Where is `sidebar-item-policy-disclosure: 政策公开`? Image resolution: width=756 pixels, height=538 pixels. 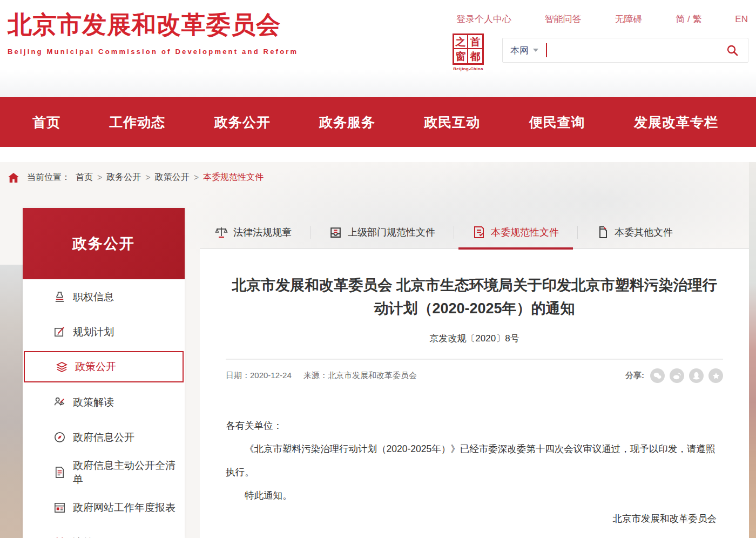
sidebar-item-policy-disclosure: 政策公开 is located at coordinates (104, 367).